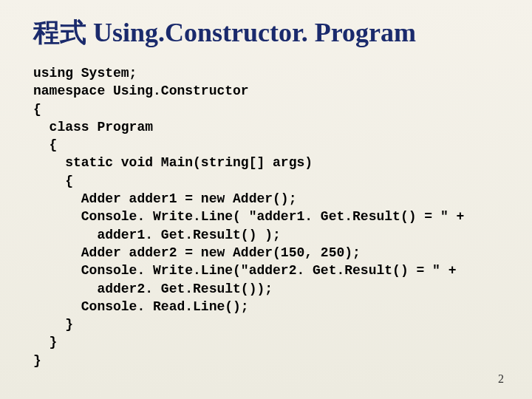 The height and width of the screenshot is (399, 532). What do you see at coordinates (501, 379) in the screenshot?
I see `page-number: 2` at bounding box center [501, 379].